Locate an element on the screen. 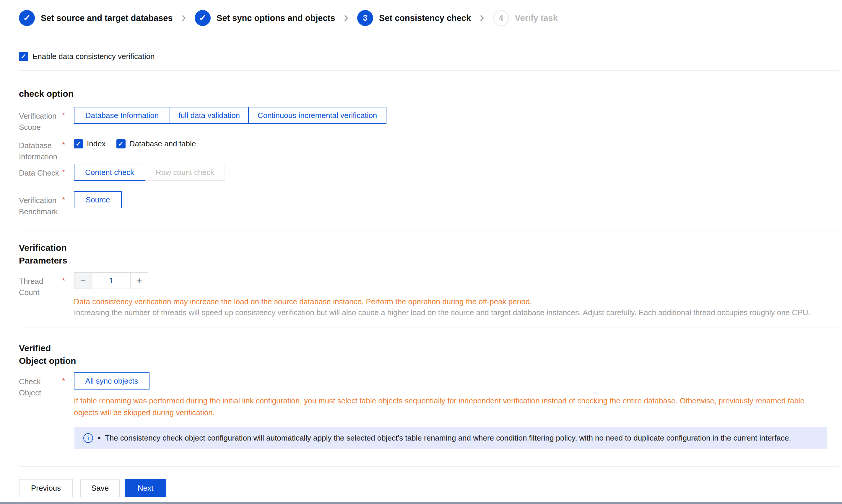 The height and width of the screenshot is (504, 842). scope-option-full-data-validation: full data validation is located at coordinates (209, 115).